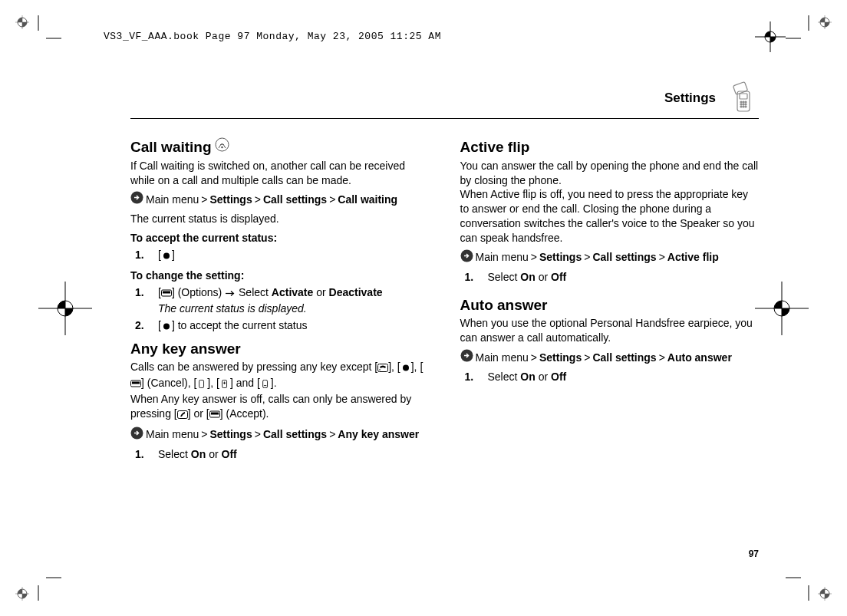 The image size is (847, 616). I want to click on registration-mark-left, so click(65, 308).